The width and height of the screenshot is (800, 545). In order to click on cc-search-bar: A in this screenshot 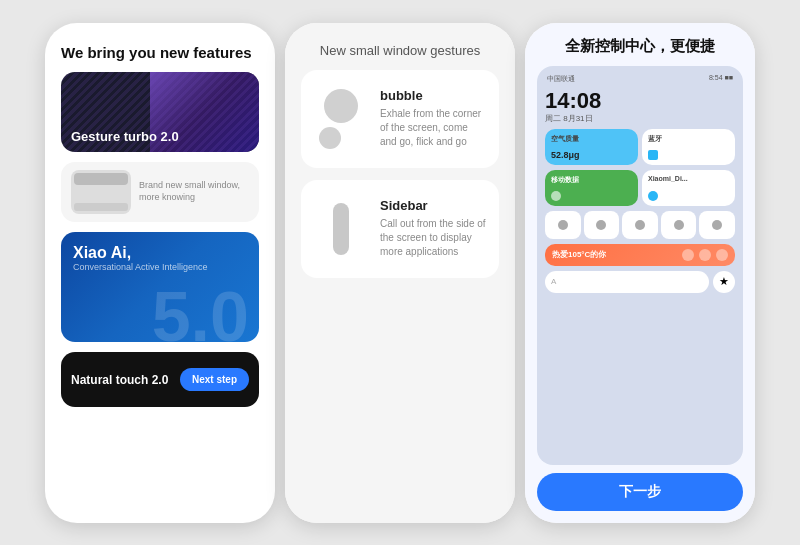, I will do `click(627, 282)`.